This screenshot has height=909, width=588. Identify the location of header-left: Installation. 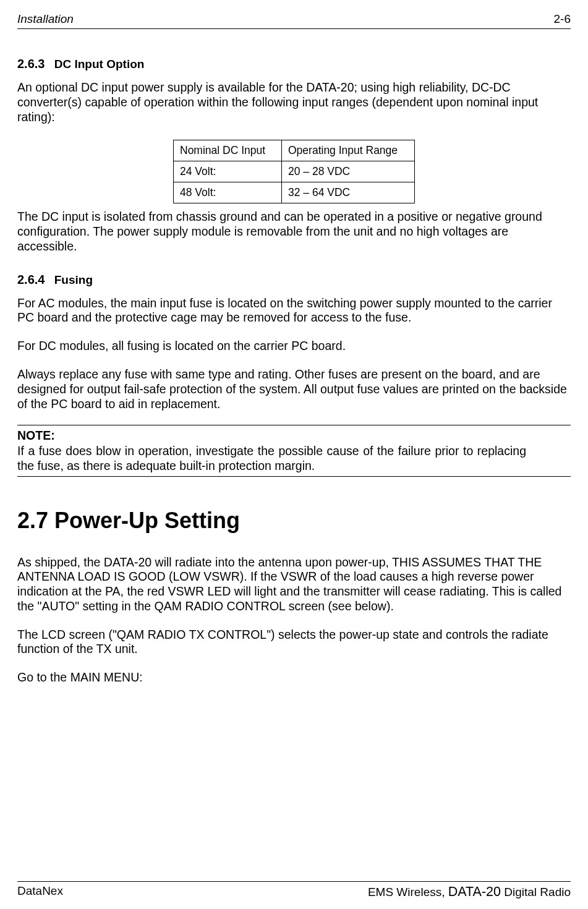
(46, 19).